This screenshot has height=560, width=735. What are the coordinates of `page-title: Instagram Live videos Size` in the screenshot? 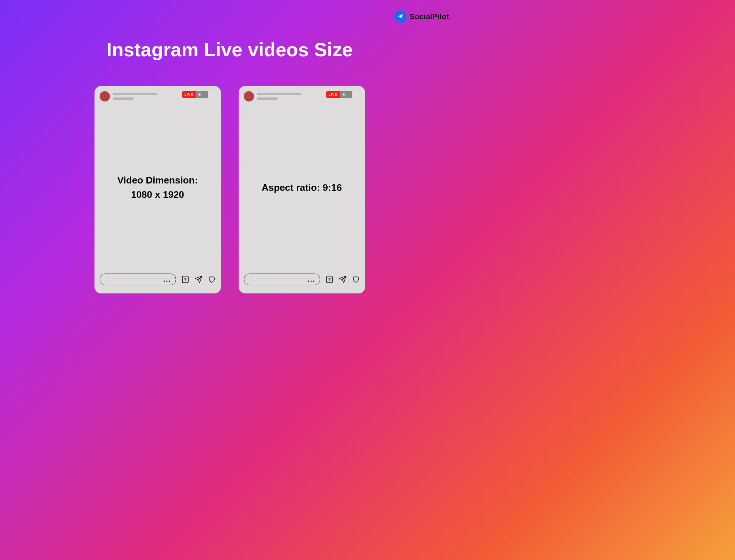 It's located at (229, 50).